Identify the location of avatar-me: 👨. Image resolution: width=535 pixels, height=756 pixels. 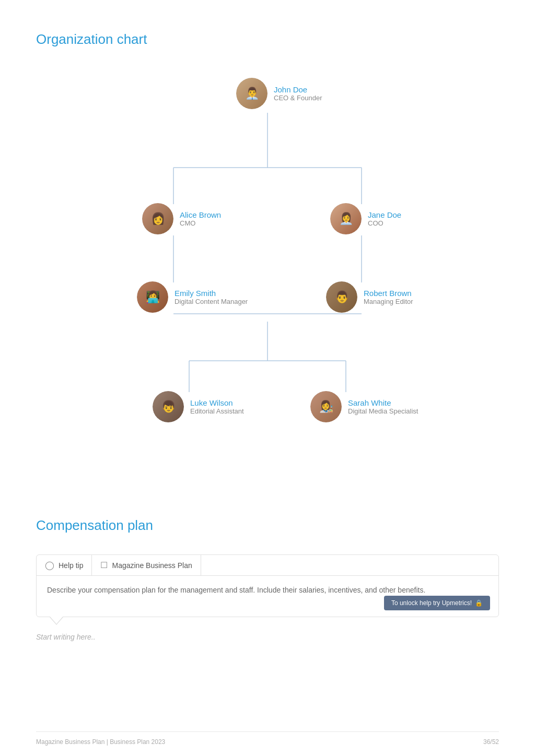
(342, 297).